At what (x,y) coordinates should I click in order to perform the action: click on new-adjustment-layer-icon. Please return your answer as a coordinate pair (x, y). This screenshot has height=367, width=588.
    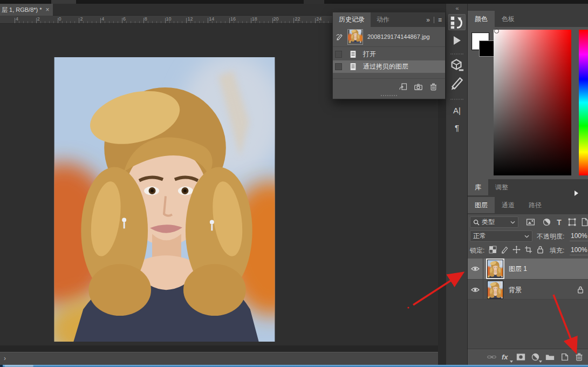
    Looking at the image, I should click on (535, 357).